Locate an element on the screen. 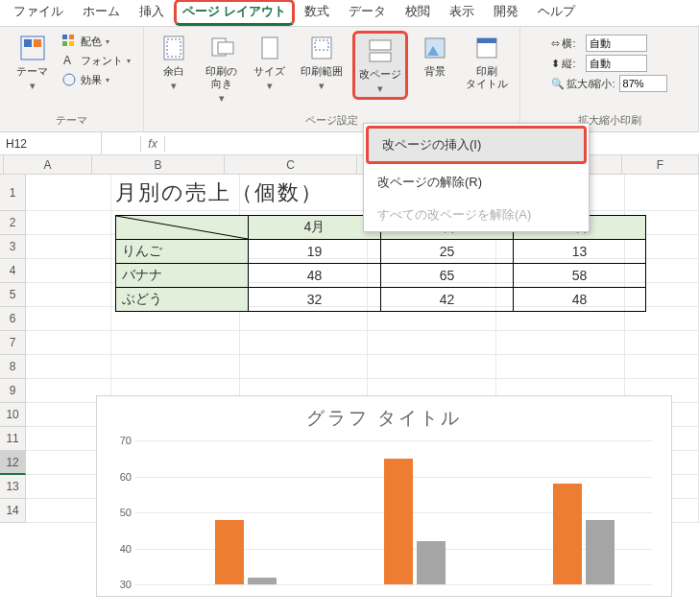 This screenshot has width=699, height=616. tab-home: ホーム is located at coordinates (102, 13).